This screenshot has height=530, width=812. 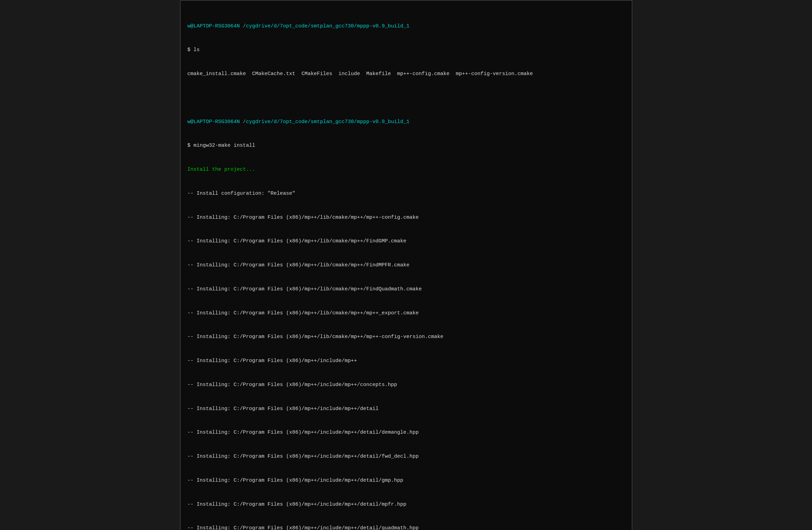 What do you see at coordinates (406, 527) in the screenshot?
I see `install-line-14: -- Installing: C:/Program Files (x86)/mp…` at bounding box center [406, 527].